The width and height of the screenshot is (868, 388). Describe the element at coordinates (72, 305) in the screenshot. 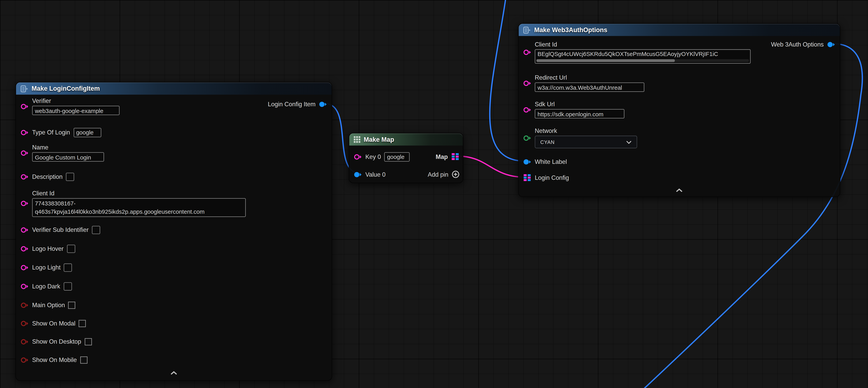

I see `main-option-checkbox` at that location.